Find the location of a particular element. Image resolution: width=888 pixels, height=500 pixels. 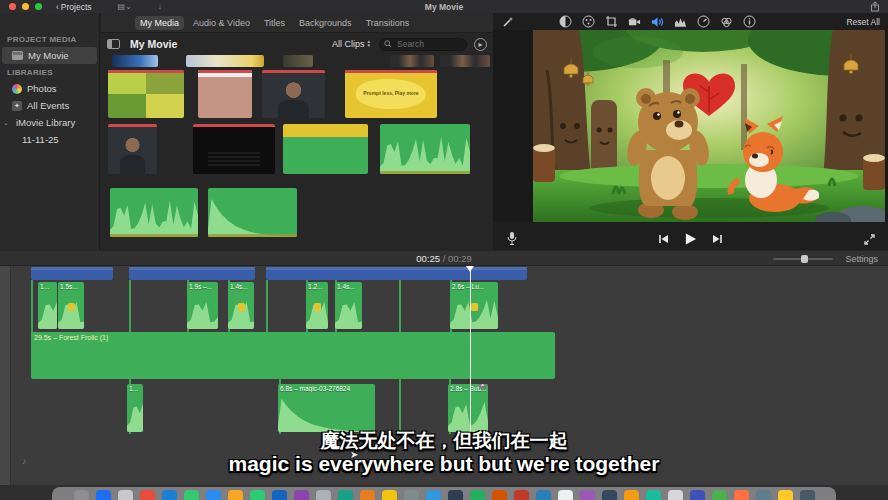

search-field is located at coordinates (423, 44).